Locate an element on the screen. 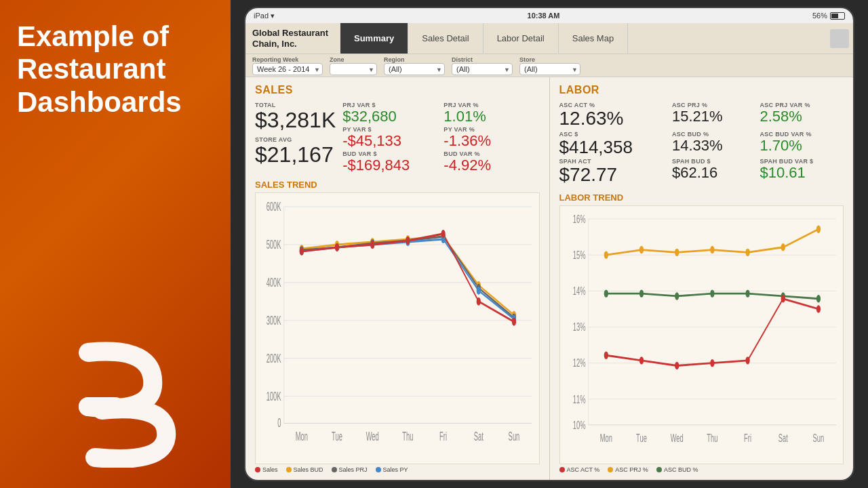  svg-text: Tue is located at coordinates (642, 438).